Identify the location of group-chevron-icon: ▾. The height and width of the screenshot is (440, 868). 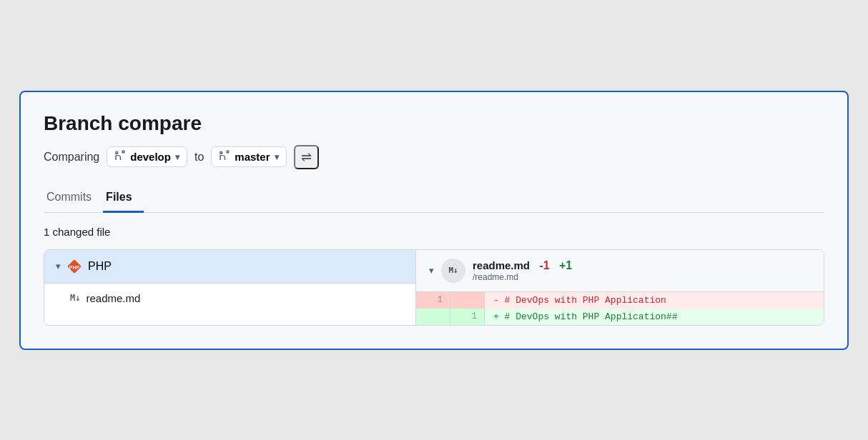
(59, 266).